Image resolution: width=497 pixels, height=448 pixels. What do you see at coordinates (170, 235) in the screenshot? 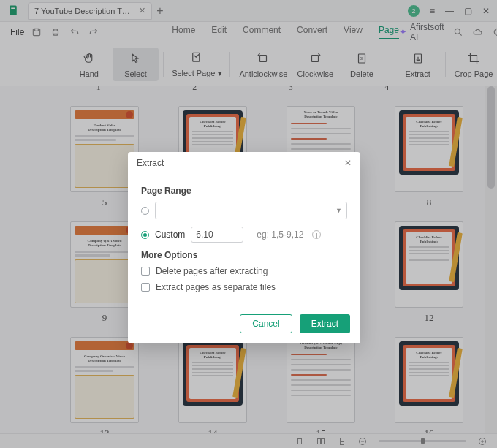
I see `custom-label: Custom` at bounding box center [170, 235].